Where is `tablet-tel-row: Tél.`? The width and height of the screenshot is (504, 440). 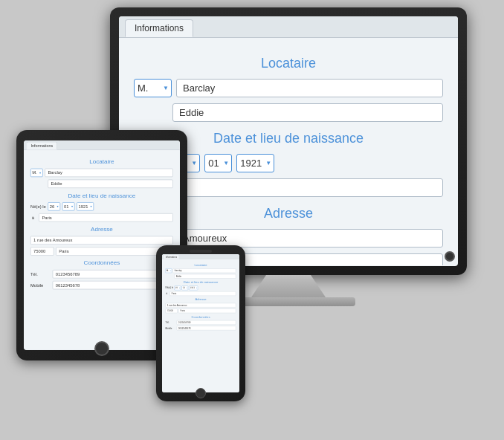 tablet-tel-row: Tél. is located at coordinates (102, 274).